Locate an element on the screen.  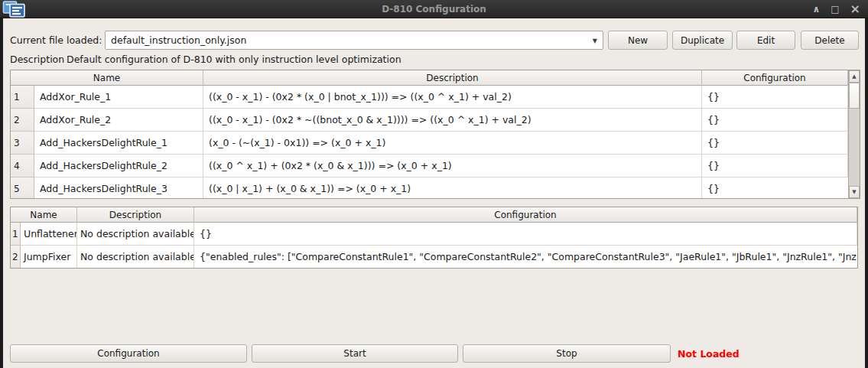
rule-description: (x_0 - (~(x_1) - 0x1)) => (x_0 + x_1) is located at coordinates (453, 143).